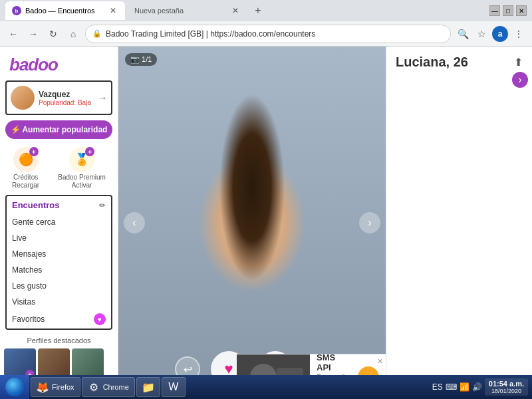  Describe the element at coordinates (519, 34) in the screenshot. I see `menu-button: ⋮` at that location.